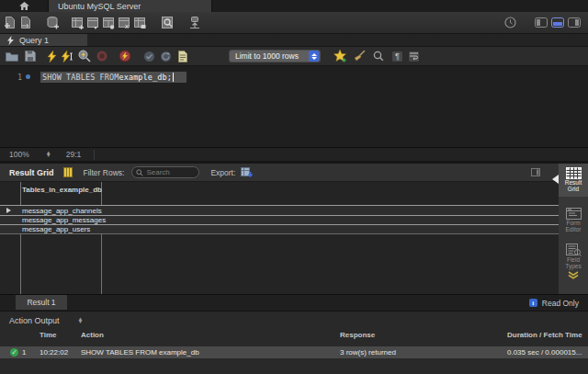 This screenshot has height=374, width=588. I want to click on table-plus-icon, so click(77, 23).